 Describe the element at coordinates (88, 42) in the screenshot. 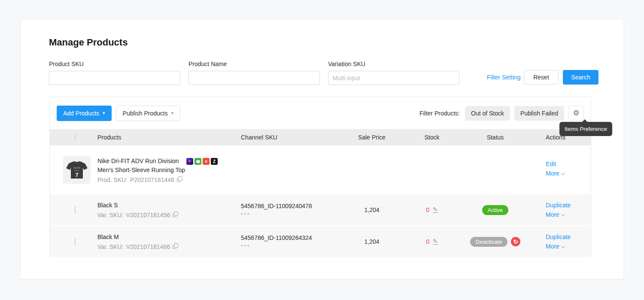

I see `page-title: Manage Products` at that location.